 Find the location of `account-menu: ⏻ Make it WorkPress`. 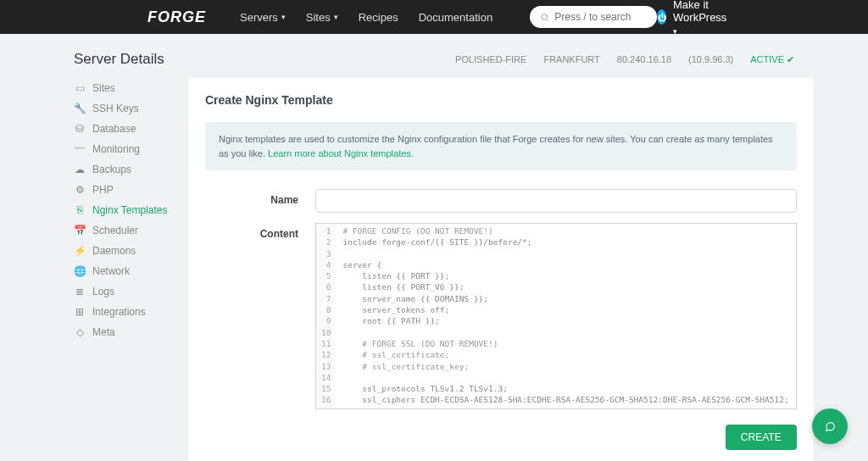

account-menu: ⏻ Make it WorkPress is located at coordinates (695, 19).